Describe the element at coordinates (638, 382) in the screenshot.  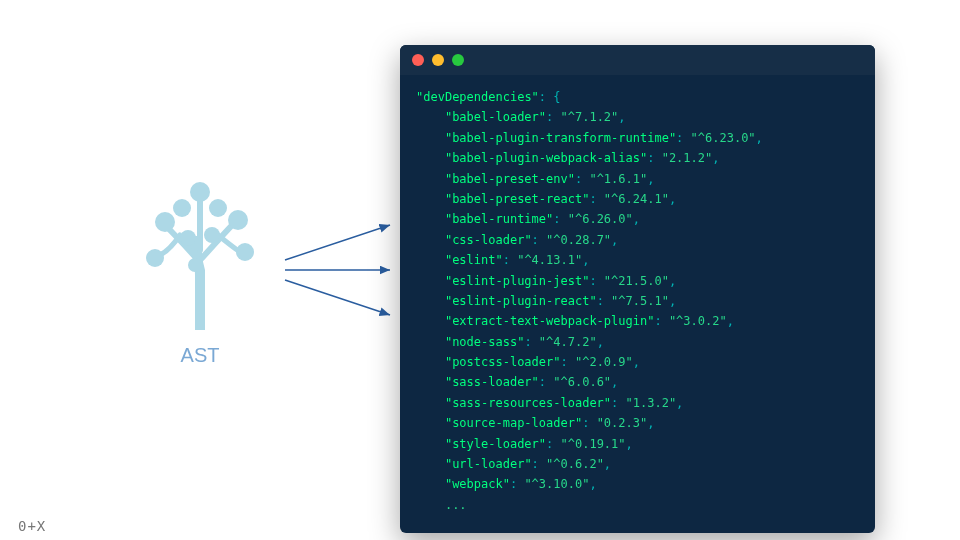
I see `code-line-entry: "sass-loader": "^6.0.6",` at that location.